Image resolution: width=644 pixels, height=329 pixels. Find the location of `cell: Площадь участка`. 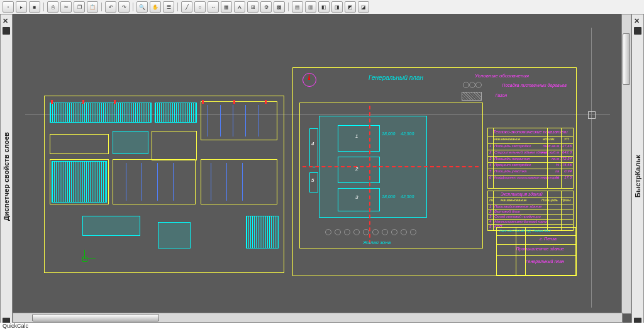

cell: Площадь участка is located at coordinates (511, 171).